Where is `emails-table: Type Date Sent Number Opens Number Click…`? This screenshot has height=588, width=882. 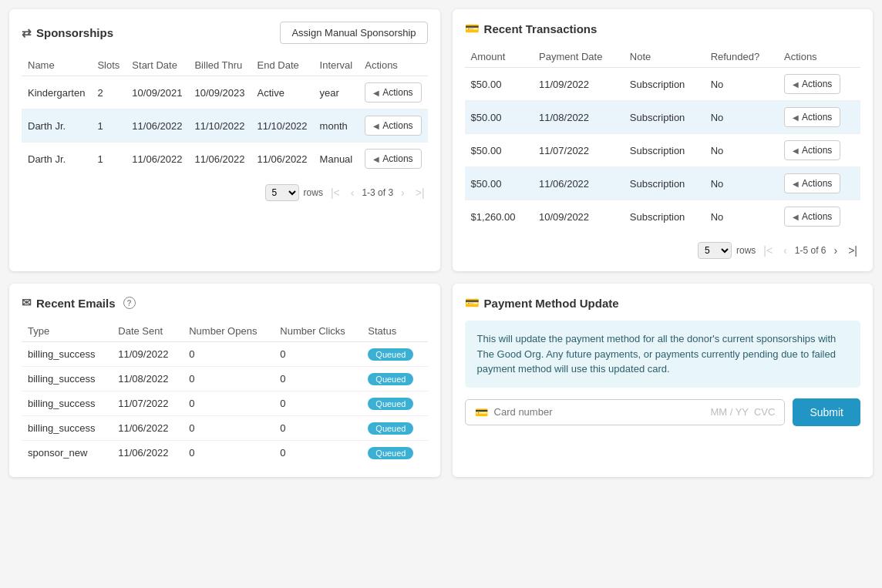
emails-table: Type Date Sent Number Opens Number Click… is located at coordinates (225, 393).